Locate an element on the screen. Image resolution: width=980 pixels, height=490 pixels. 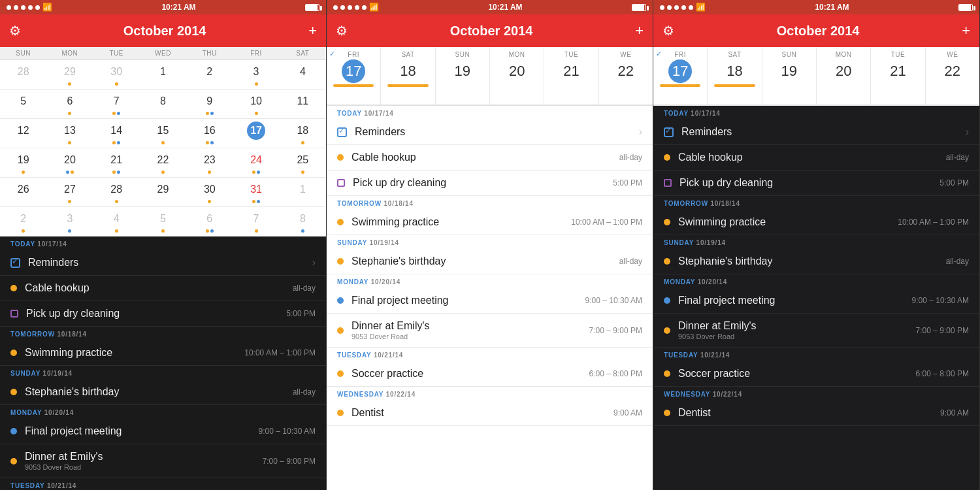
event-title-text: Dinner at Emily's9053 Dover Road is located at coordinates (797, 331).